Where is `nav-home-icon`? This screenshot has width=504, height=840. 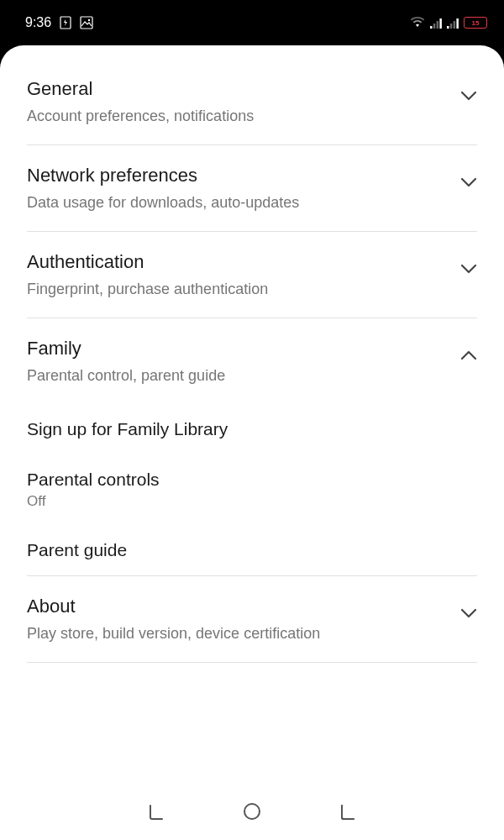 nav-home-icon is located at coordinates (252, 813).